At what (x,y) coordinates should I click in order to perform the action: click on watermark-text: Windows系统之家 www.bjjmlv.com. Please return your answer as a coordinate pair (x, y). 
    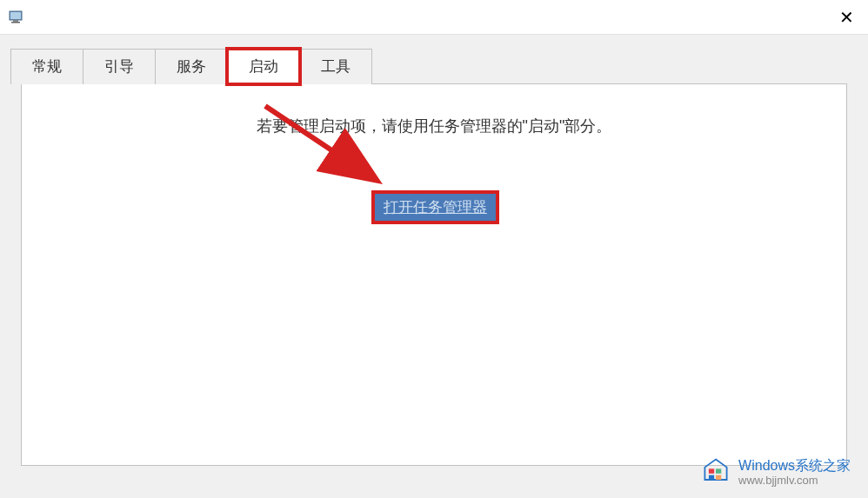
    Looking at the image, I should click on (795, 473).